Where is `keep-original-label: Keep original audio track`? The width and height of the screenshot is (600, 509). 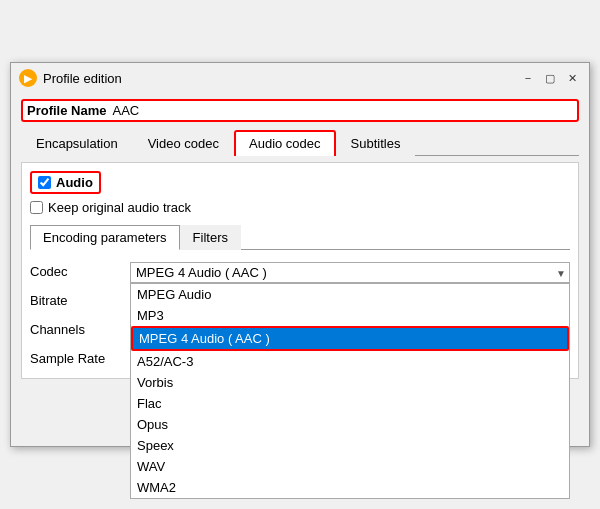
keep-original-label: Keep original audio track is located at coordinates (120, 208).